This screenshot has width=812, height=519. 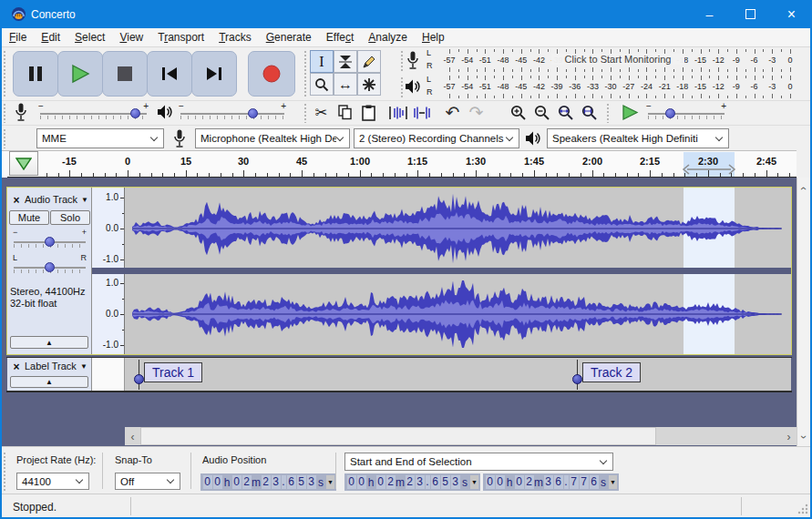 I want to click on pan-slider: L R, so click(x=49, y=265).